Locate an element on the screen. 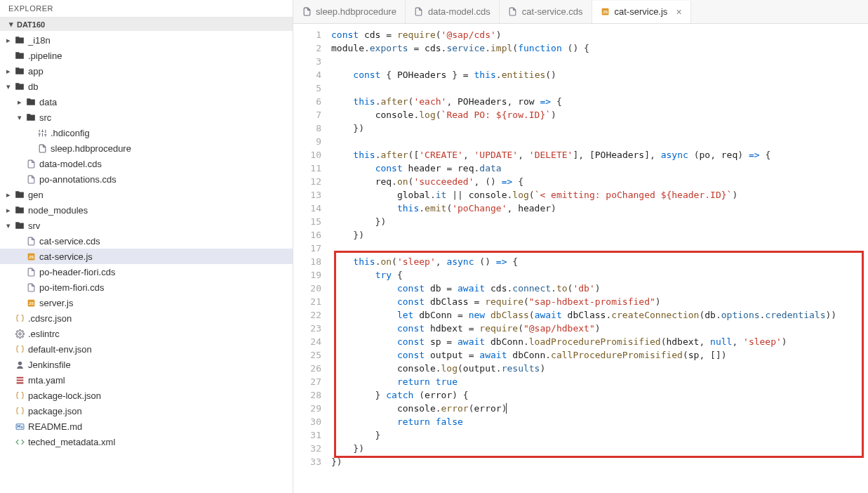 The height and width of the screenshot is (493, 868). json-icon is located at coordinates (20, 412).